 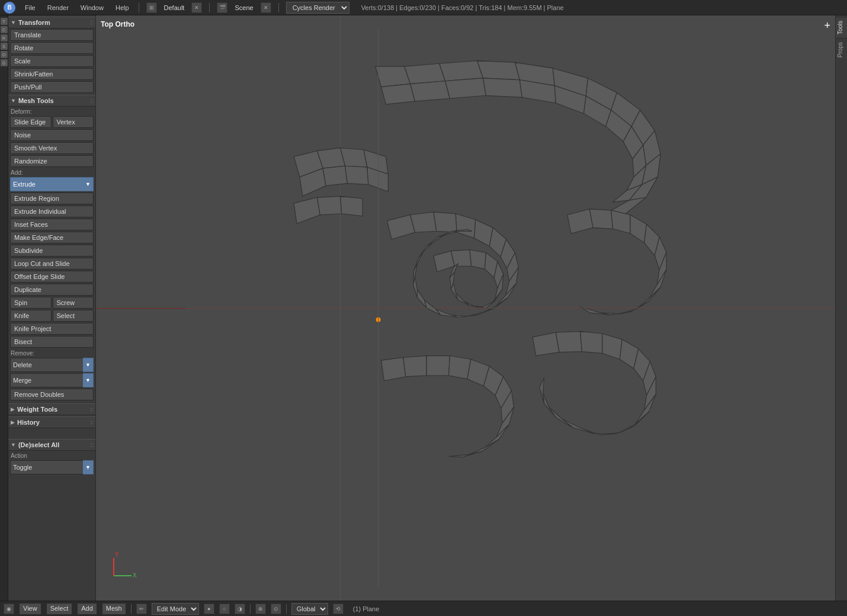 What do you see at coordinates (52, 148) in the screenshot?
I see `smooth-vertex-button: Smooth Vertex` at bounding box center [52, 148].